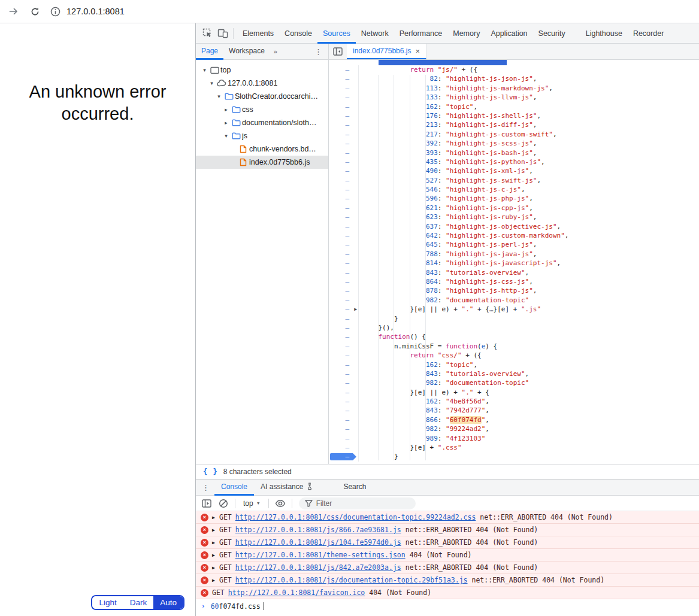 Image resolution: width=699 pixels, height=616 pixels. What do you see at coordinates (514, 301) in the screenshot?
I see `code-line: – 982: "documentation-topic"` at bounding box center [514, 301].